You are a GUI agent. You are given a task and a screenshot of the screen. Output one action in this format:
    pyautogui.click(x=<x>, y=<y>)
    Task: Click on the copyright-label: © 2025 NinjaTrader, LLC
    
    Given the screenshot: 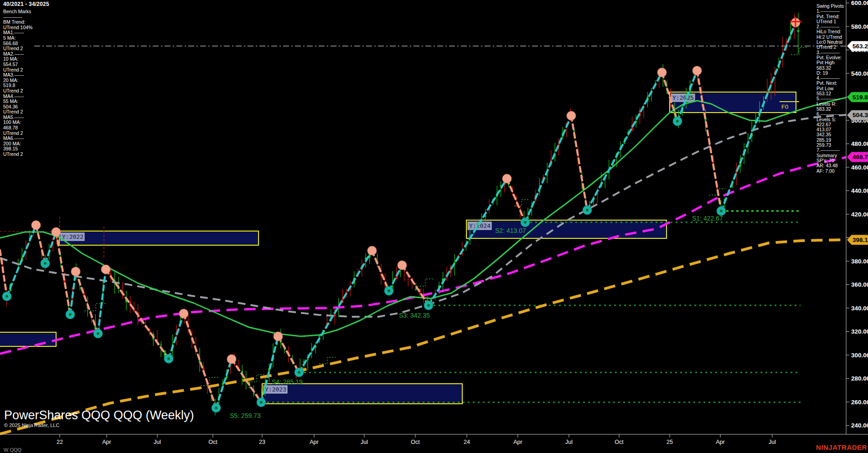 What is the action you would take?
    pyautogui.click(x=32, y=425)
    